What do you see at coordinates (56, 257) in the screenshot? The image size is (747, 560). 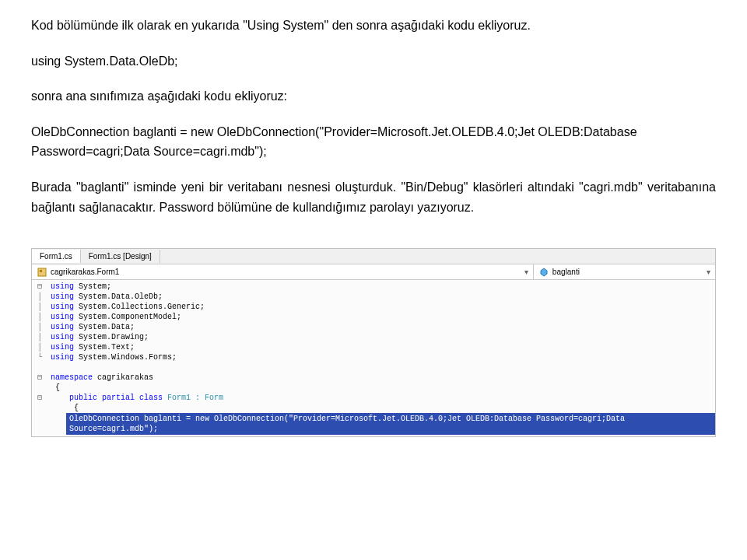 I see `tab-label: Form1.cs` at bounding box center [56, 257].